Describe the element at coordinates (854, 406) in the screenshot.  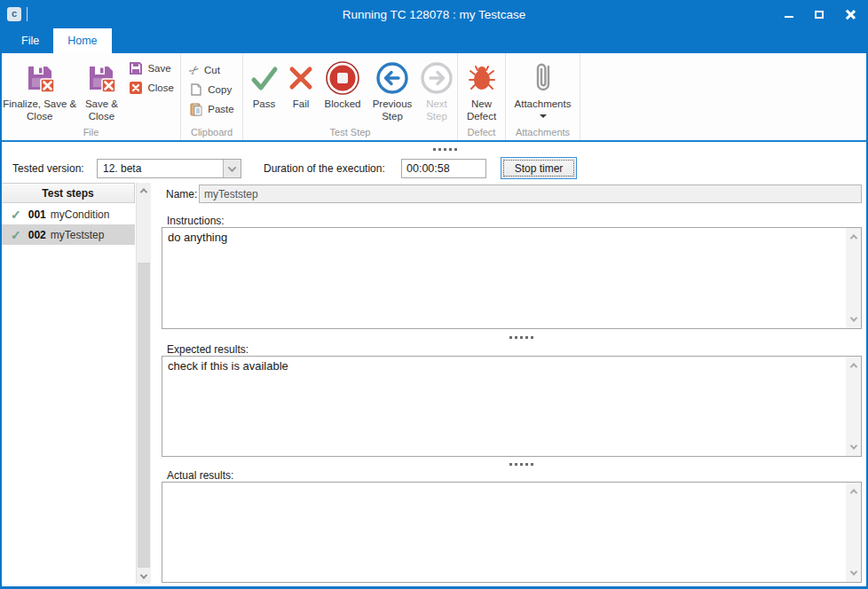
I see `expected-results-scrollbar` at that location.